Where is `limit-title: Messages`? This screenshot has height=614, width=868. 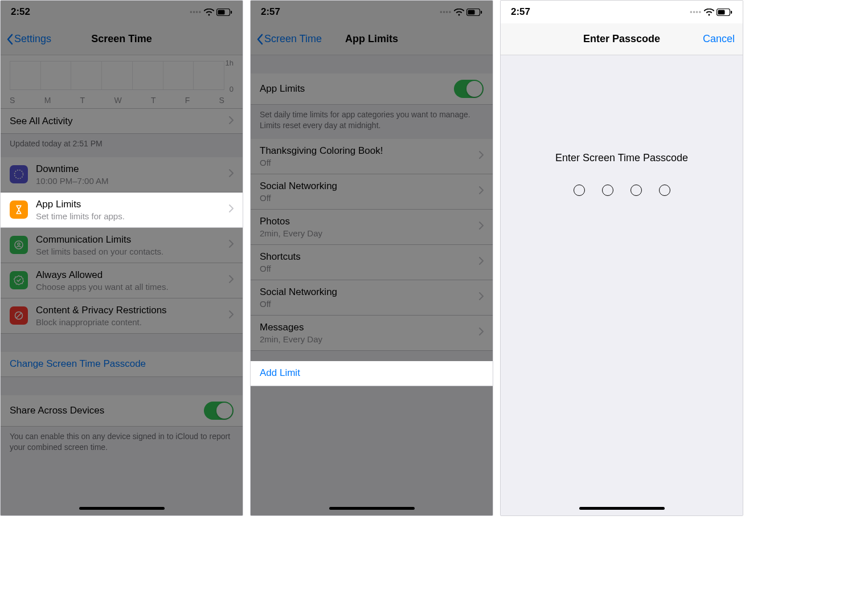
limit-title: Messages is located at coordinates (369, 328).